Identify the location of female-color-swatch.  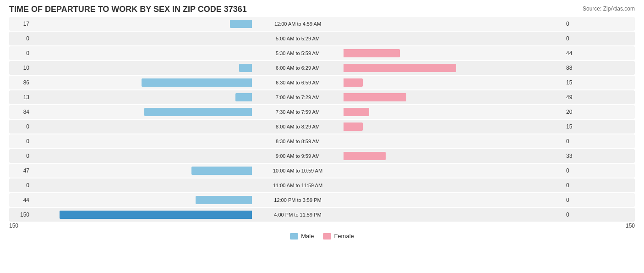
(327, 236).